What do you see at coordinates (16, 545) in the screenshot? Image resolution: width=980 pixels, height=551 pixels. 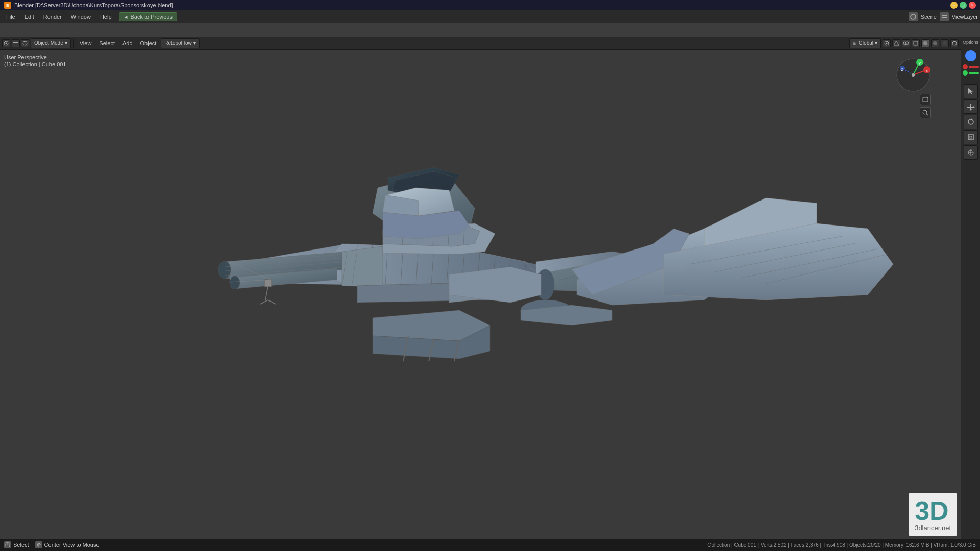 I see `select-status: Select` at bounding box center [16, 545].